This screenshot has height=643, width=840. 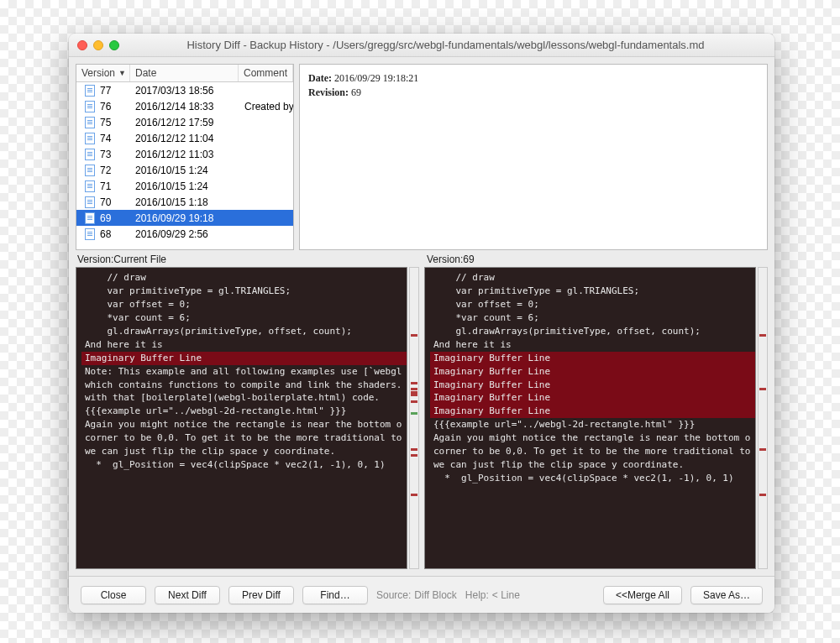 What do you see at coordinates (414, 418) in the screenshot?
I see `left-diff-gutter` at bounding box center [414, 418].